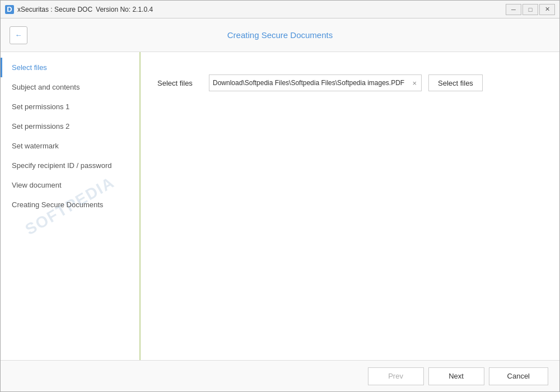 Image resolution: width=560 pixels, height=392 pixels. What do you see at coordinates (280, 35) in the screenshot?
I see `header-title: Creating Secure Documents` at bounding box center [280, 35].